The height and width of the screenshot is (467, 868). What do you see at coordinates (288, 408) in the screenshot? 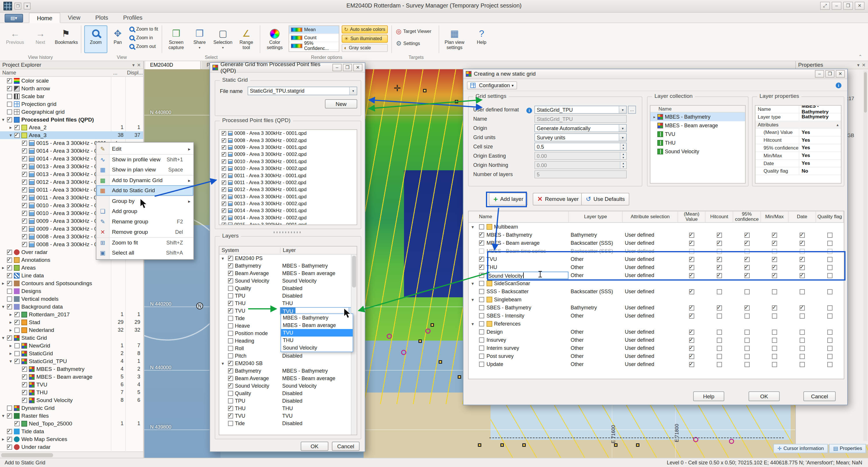
I see `layer-mapping-row: THU THU` at bounding box center [288, 408].